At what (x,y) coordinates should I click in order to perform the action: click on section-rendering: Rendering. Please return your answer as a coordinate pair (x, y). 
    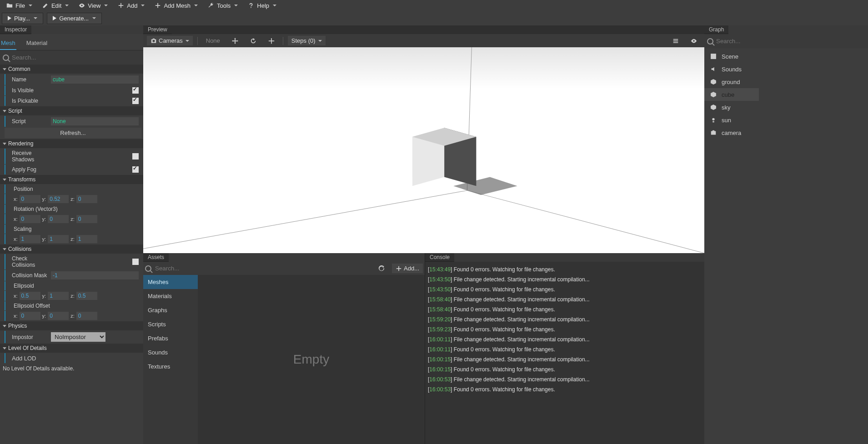
    Looking at the image, I should click on (72, 144).